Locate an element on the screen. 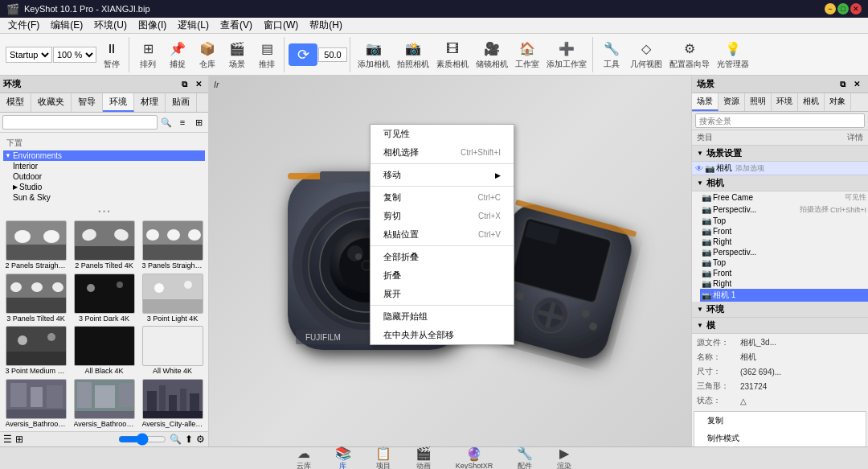 This screenshot has height=469, width=868. menu-window: 窗口(W) is located at coordinates (281, 26).